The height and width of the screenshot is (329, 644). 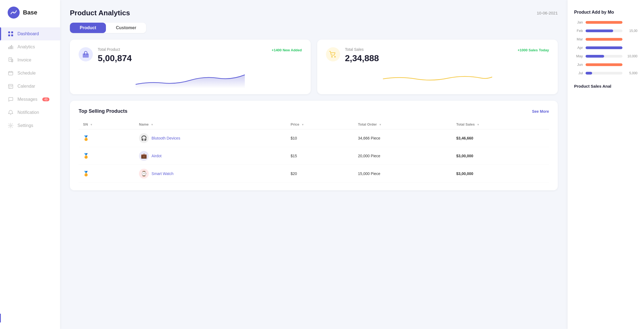 I want to click on calendar-icon, so click(x=11, y=86).